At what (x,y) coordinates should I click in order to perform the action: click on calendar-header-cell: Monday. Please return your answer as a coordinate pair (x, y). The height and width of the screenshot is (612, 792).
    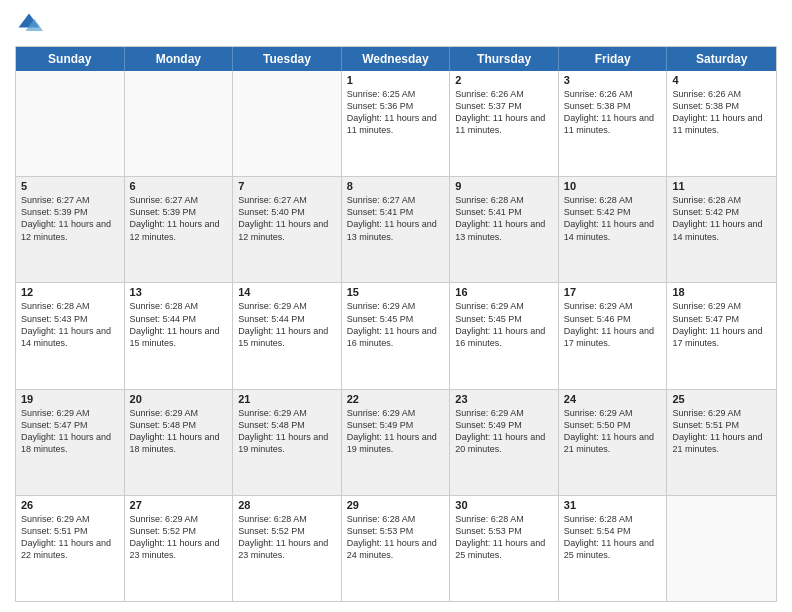
    Looking at the image, I should click on (180, 59).